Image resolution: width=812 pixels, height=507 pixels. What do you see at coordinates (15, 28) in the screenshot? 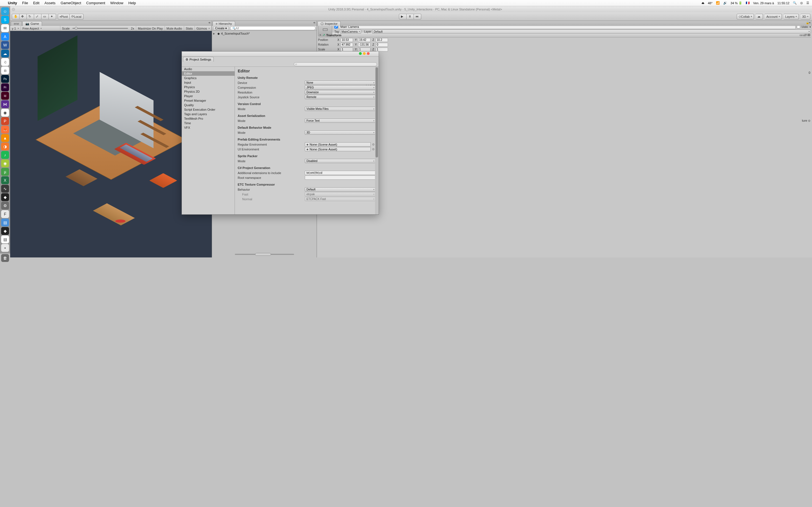
I see `display-dropdown: y 1` at bounding box center [15, 28].